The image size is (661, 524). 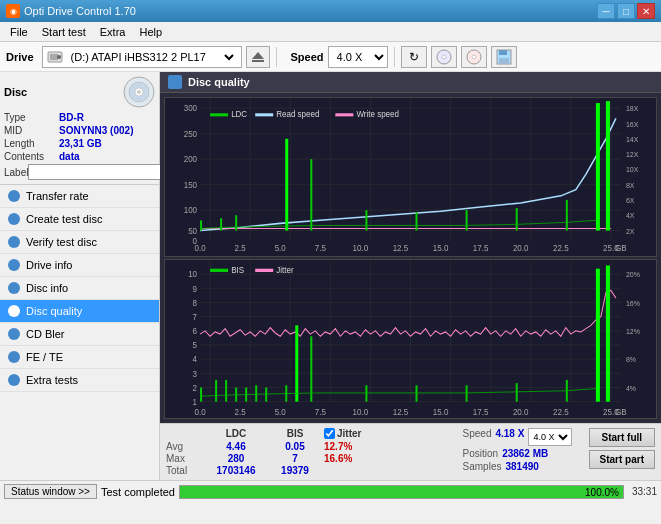 I want to click on svg-text: 22.5, so click(x=561, y=248).